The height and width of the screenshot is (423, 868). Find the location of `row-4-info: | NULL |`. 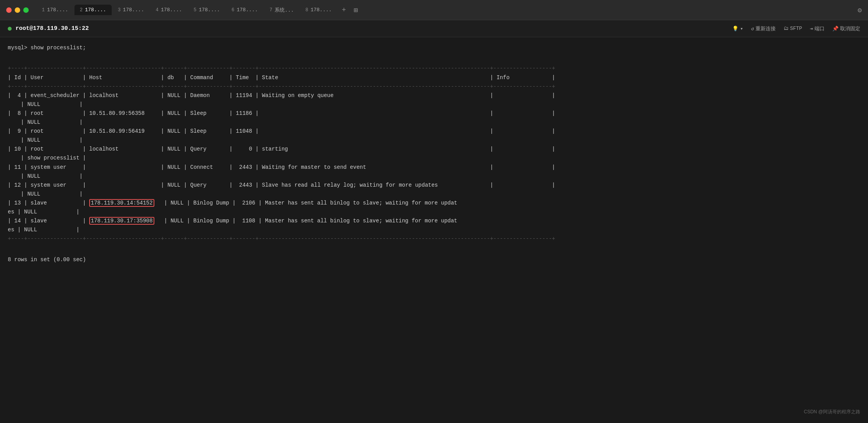

row-4-info: | NULL | is located at coordinates (45, 104).